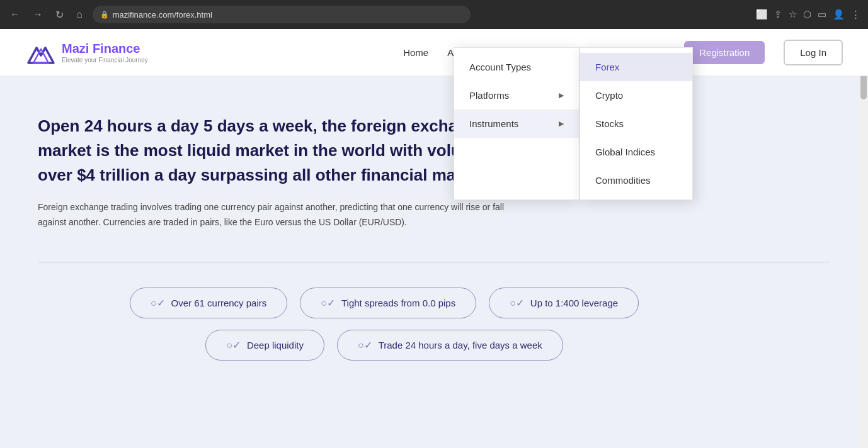  What do you see at coordinates (489, 96) in the screenshot?
I see `platforms-label: Platforms` at bounding box center [489, 96].